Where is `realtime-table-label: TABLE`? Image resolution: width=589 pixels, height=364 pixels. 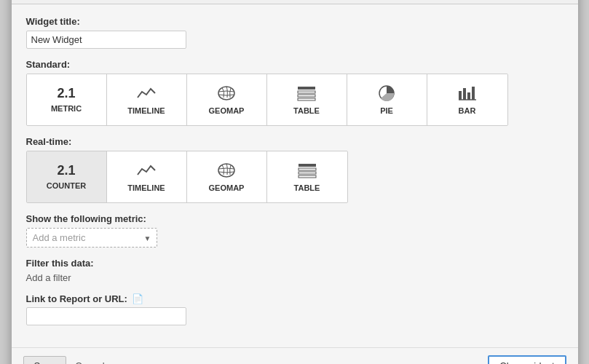 realtime-table-label: TABLE is located at coordinates (307, 188).